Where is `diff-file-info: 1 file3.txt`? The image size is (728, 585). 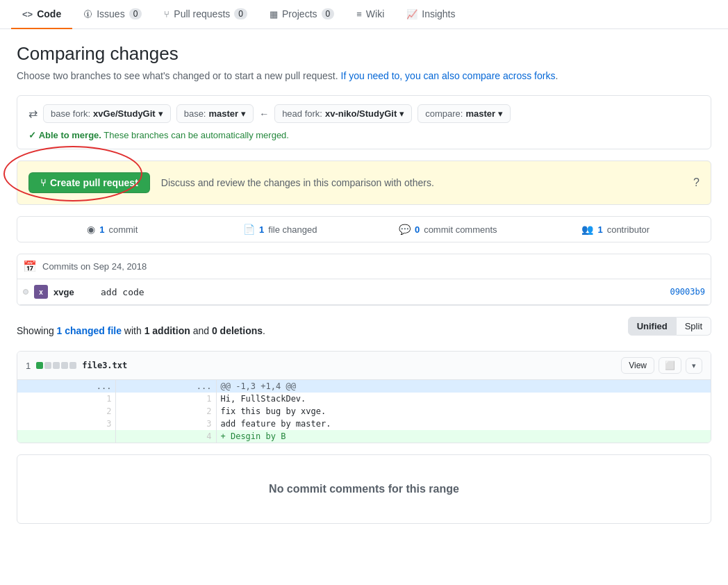 diff-file-info: 1 file3.txt is located at coordinates (76, 365).